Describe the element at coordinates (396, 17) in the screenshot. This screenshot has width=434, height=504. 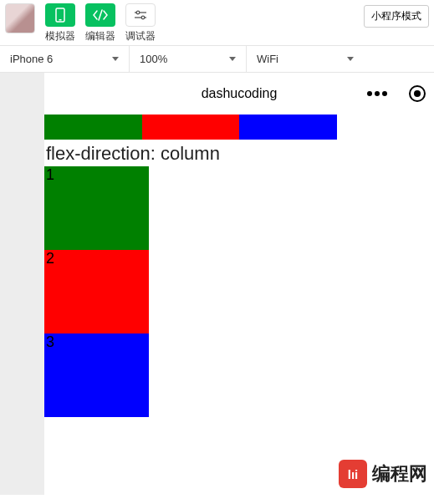
I see `mode-button: 小程序模式` at that location.